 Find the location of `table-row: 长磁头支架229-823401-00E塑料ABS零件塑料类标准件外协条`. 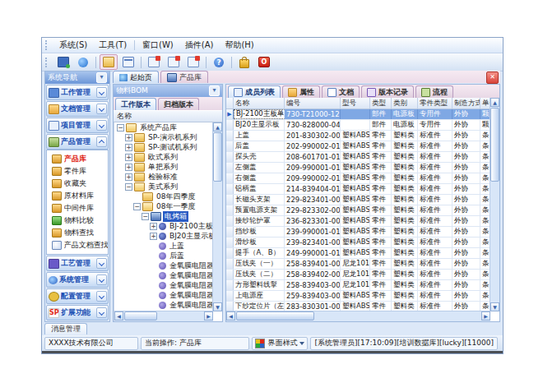

table-row: 长磁头支架229-823401-00E塑料ABS零件塑料类标准件外协条 is located at coordinates (359, 201).